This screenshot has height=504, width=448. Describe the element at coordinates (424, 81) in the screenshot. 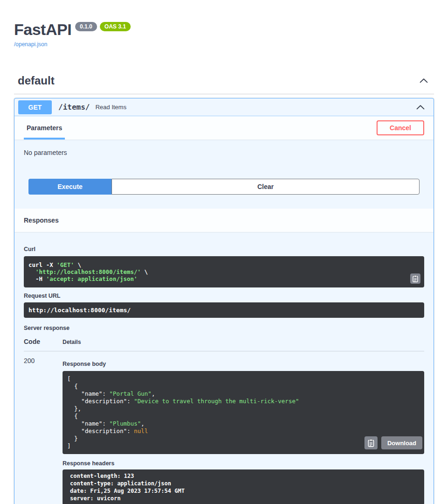

I see `section-collapse-button` at that location.